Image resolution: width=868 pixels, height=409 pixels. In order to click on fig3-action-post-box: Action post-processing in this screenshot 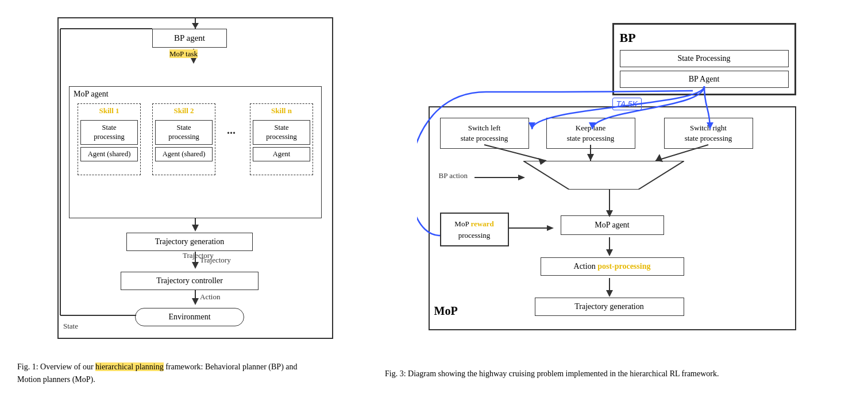, I will do `click(612, 267)`.